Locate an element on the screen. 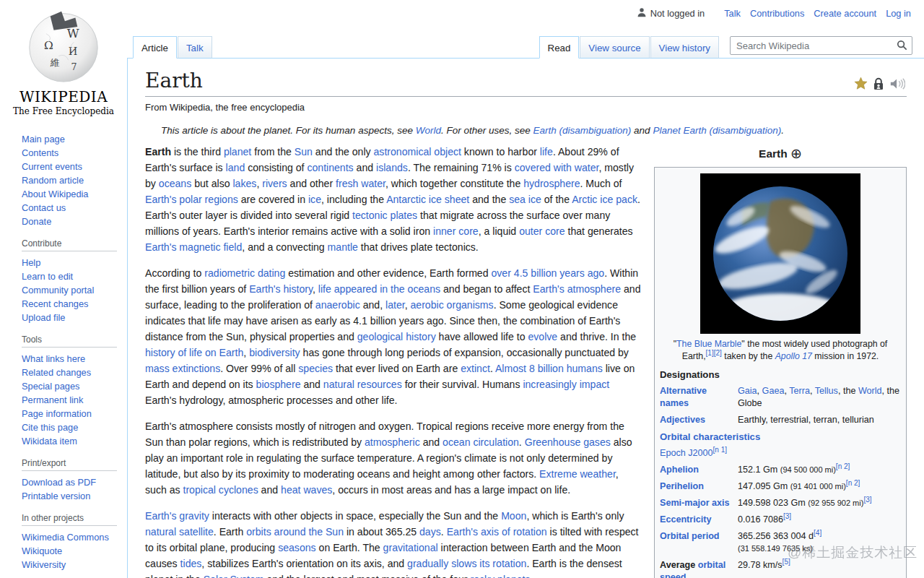  wiki-link: species is located at coordinates (315, 368).